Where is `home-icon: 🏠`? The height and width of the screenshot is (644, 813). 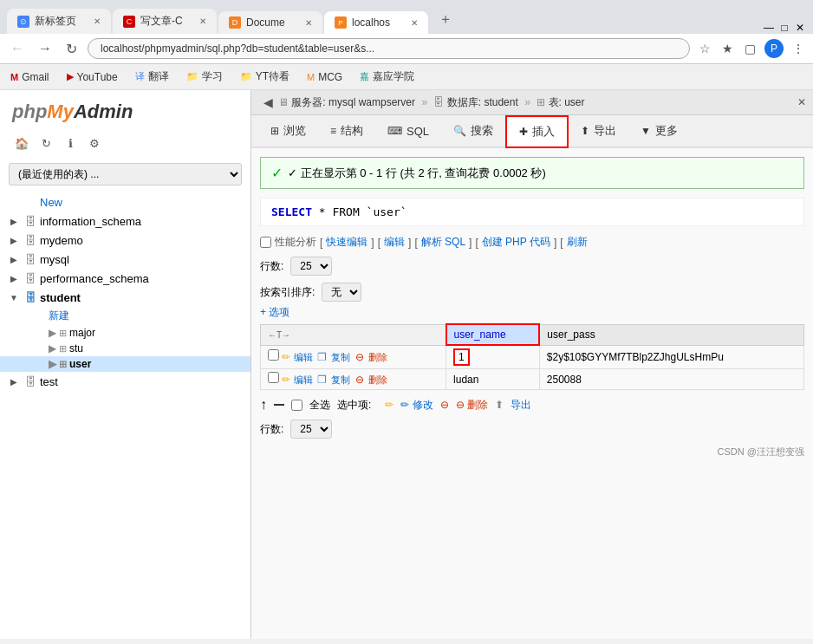
home-icon: 🏠 is located at coordinates (22, 143).